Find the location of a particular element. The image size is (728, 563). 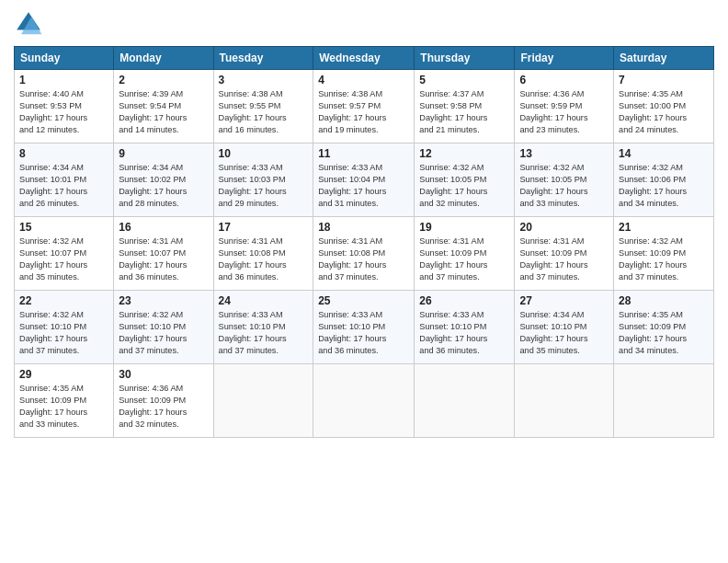

week-row-3: 22Sunrise: 4:32 AM Sunset: 10:10 PM Dayl… is located at coordinates (364, 327).